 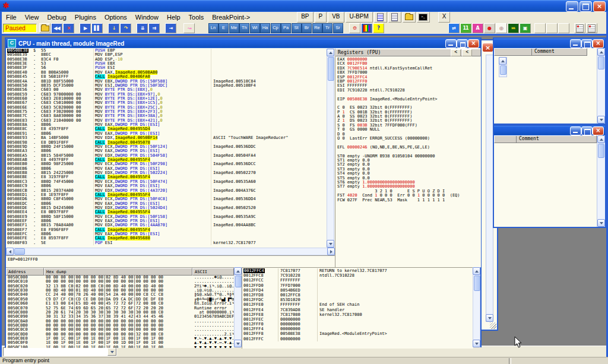 I want to click on converter-button: 11, so click(x=466, y=29).